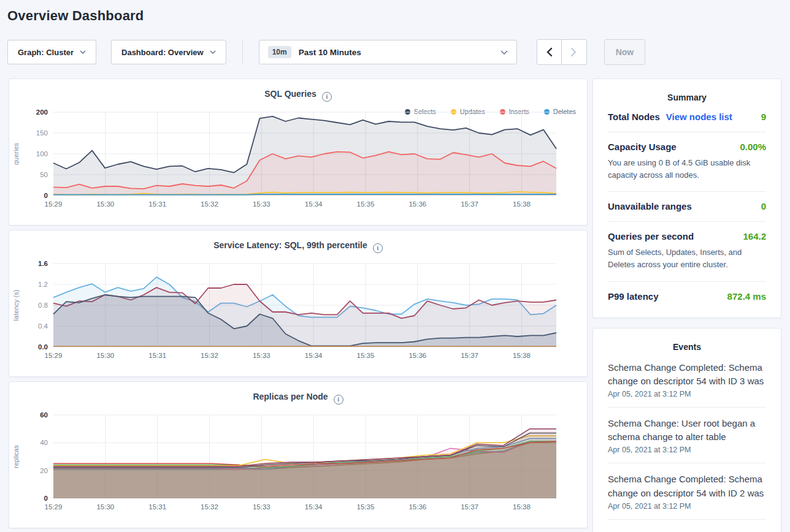 This screenshot has width=790, height=532. I want to click on toolbar: Graph: Cluster Dashboard: Overview 10m P…, so click(395, 52).